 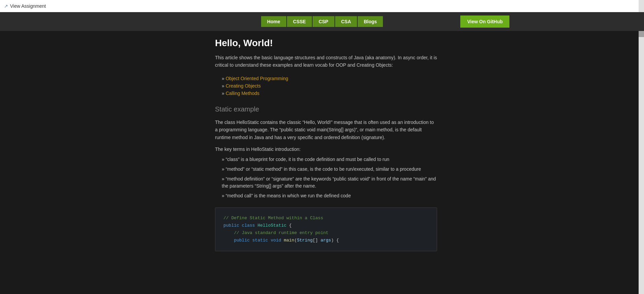 I want to click on code-comment: // Java standard runtime entry point, so click(x=276, y=233).